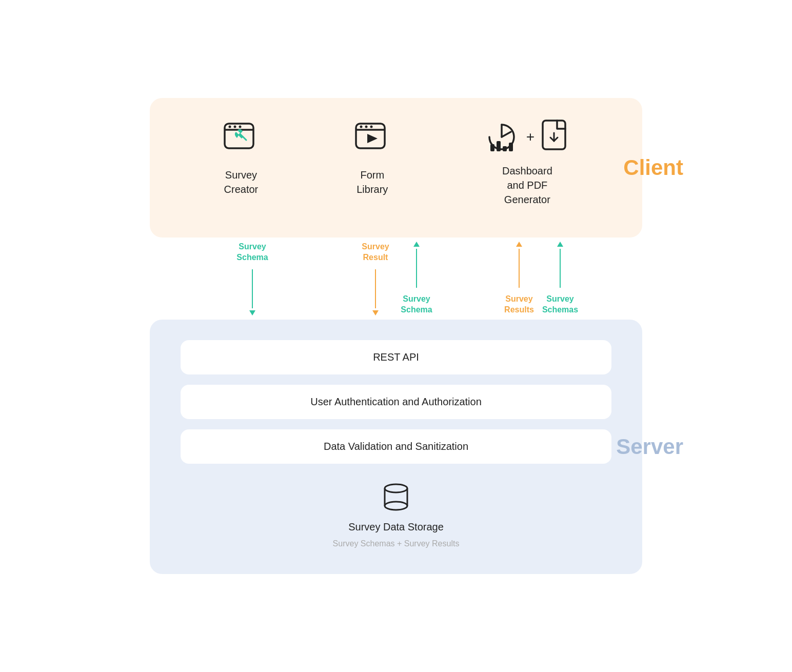 This screenshot has height=672, width=792. Describe the element at coordinates (396, 497) in the screenshot. I see `storage-icon` at that location.